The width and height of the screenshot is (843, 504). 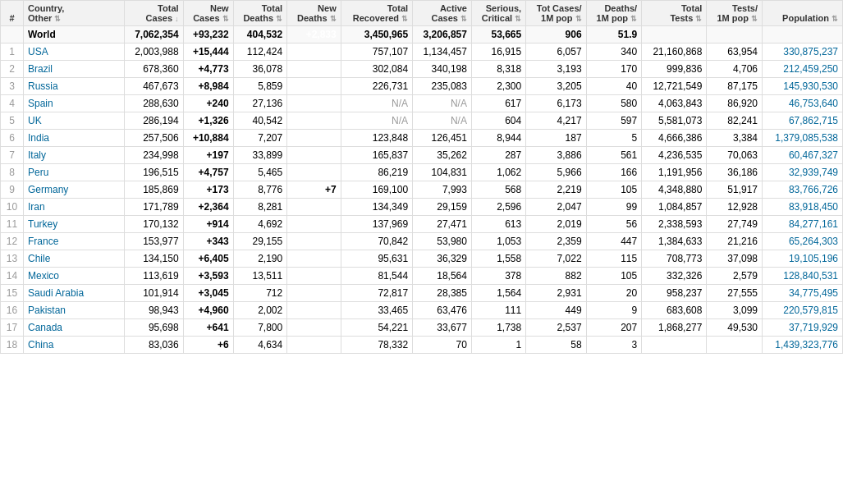 What do you see at coordinates (314, 53) in the screenshot?
I see `new-deaths: +328` at bounding box center [314, 53].